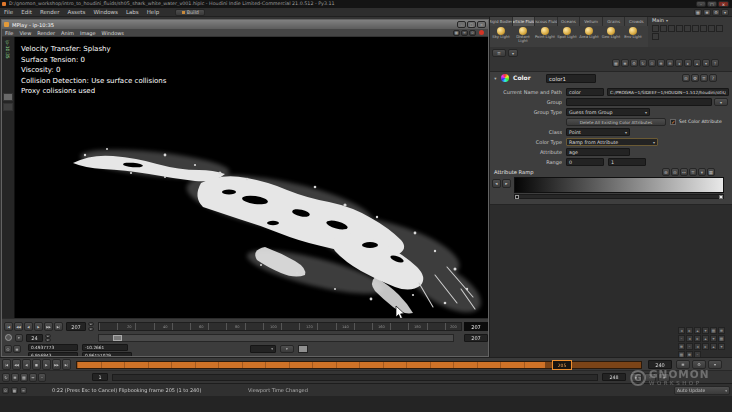 Image resolution: width=732 pixels, height=412 pixels. I want to click on window-close-button: ×, so click(724, 4).